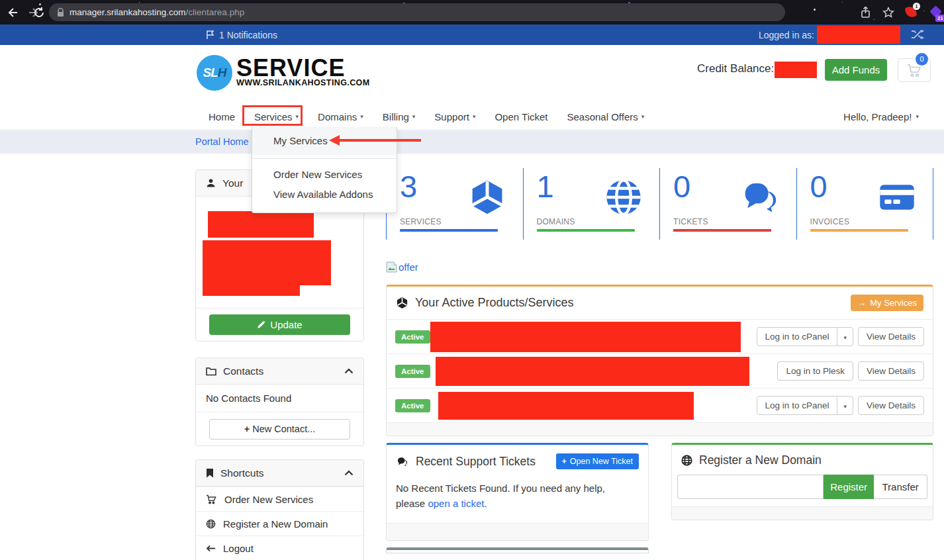 The image size is (944, 560). I want to click on notifications-link: 1 Notifications, so click(242, 34).